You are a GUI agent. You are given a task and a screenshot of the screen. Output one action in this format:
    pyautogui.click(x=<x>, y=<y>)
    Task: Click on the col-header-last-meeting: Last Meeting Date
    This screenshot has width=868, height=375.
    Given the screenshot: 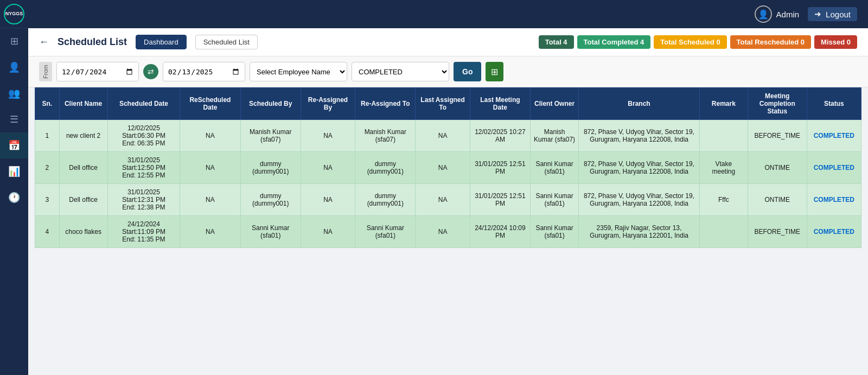 What is the action you would take?
    pyautogui.click(x=500, y=104)
    